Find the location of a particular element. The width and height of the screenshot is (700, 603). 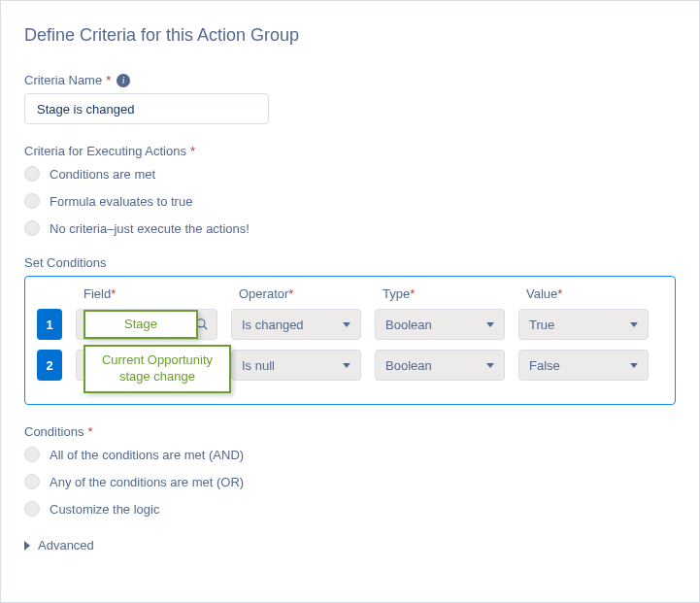

panel-title: Define Criteria for this Action Group is located at coordinates (350, 35).